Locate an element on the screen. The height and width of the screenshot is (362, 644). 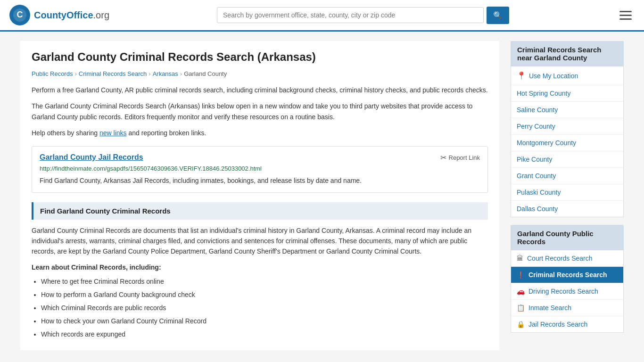
learn-title: Learn about Criminal Records, including: is located at coordinates (260, 267).